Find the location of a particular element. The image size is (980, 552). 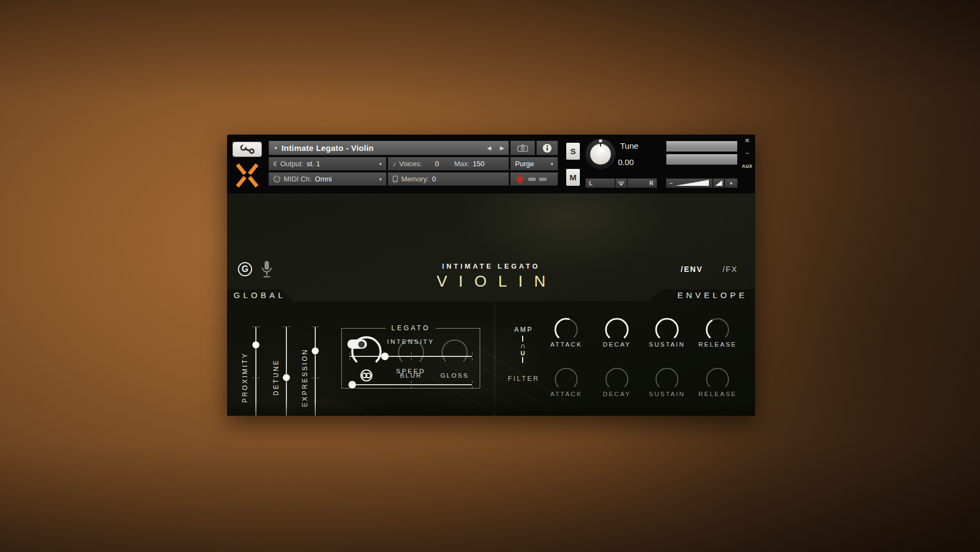

close-icon: ✕ is located at coordinates (747, 141).